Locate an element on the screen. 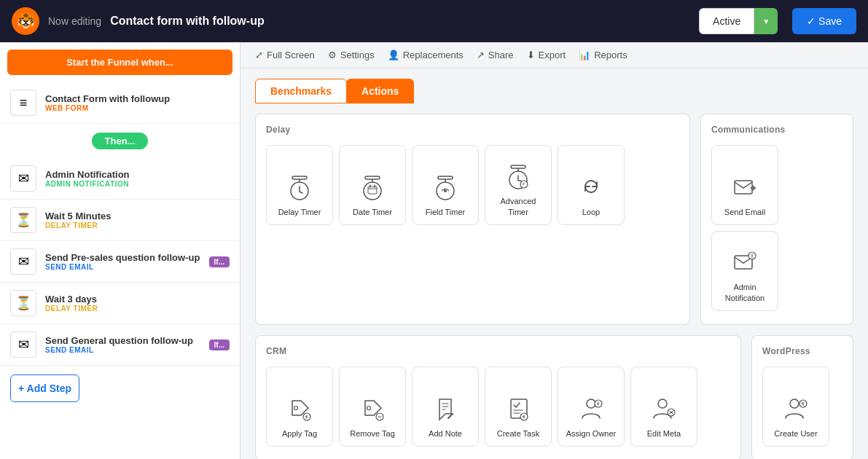 This screenshot has width=868, height=459. action-assign-owner: Assign Owner is located at coordinates (591, 407).